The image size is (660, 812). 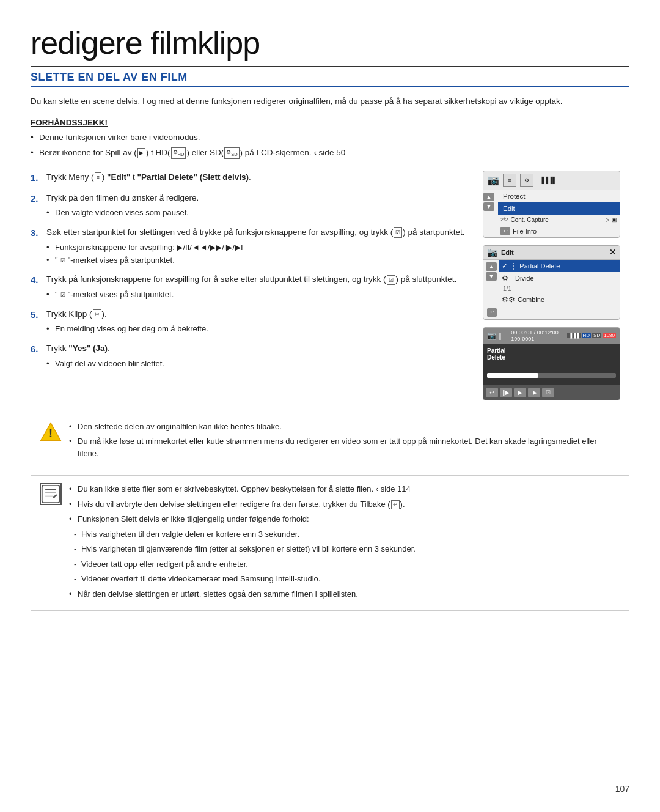 What do you see at coordinates (522, 180) in the screenshot?
I see `screen1-icons: 📷 ≡ ⚙ ▐▐▐▌` at bounding box center [522, 180].